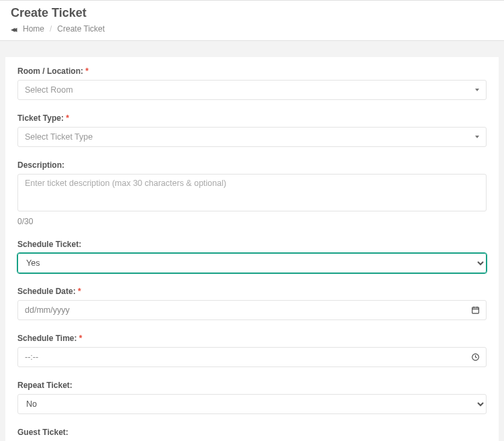 Image resolution: width=504 pixels, height=441 pixels. I want to click on guest-ticket-label: Guest Ticket:, so click(252, 432).